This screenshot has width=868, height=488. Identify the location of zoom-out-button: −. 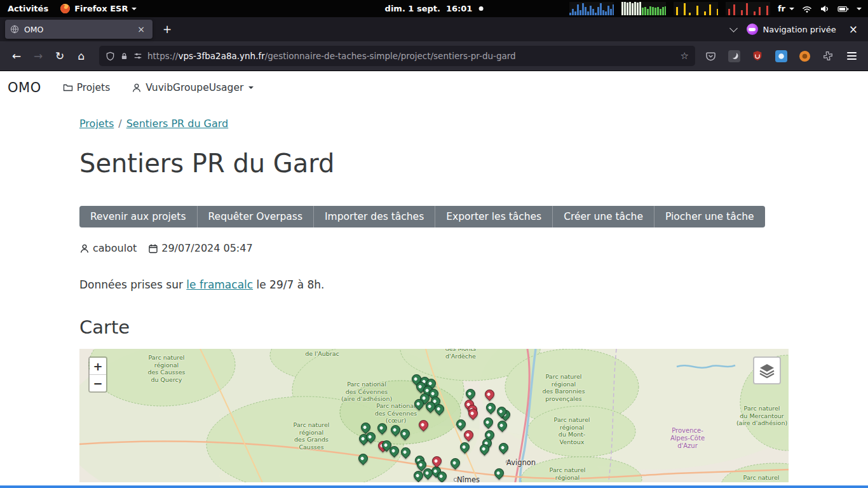
(98, 383).